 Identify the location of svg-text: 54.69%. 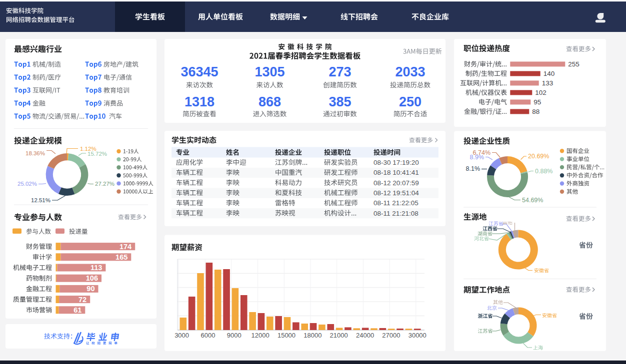
(532, 200).